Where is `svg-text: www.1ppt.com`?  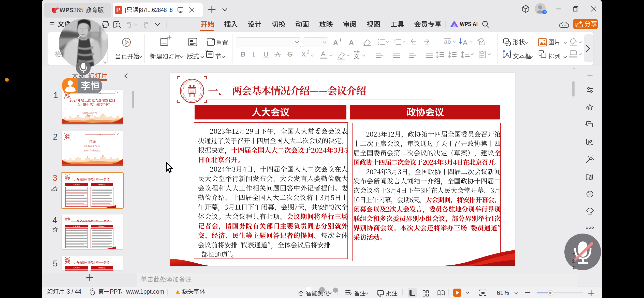
svg-text: www.1ppt.com is located at coordinates (145, 292).